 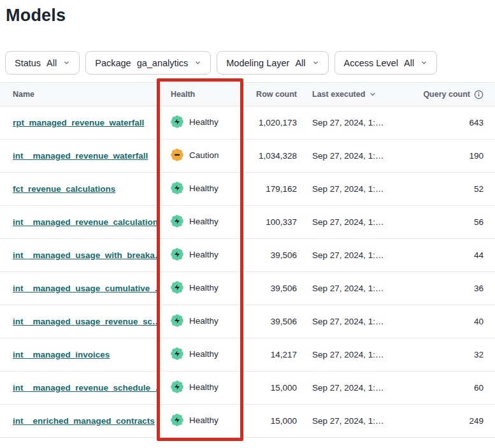 I want to click on table-row: fct_revenue_calculations, so click(x=247, y=189).